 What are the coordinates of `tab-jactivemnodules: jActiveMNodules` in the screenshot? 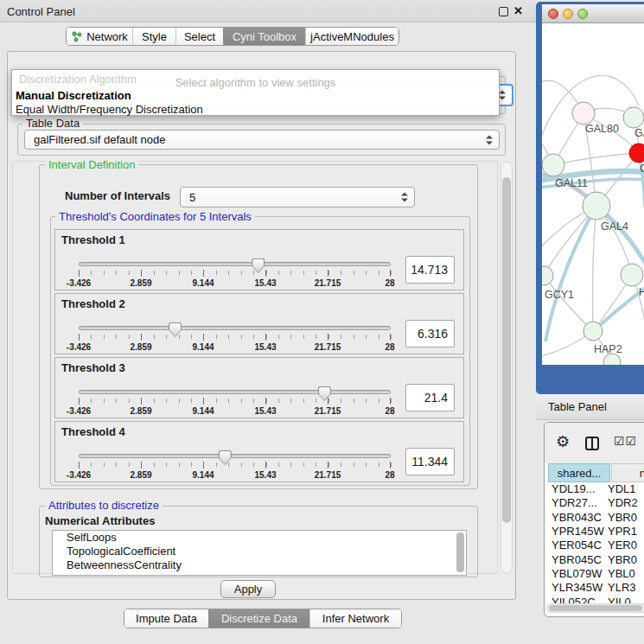 It's located at (352, 36).